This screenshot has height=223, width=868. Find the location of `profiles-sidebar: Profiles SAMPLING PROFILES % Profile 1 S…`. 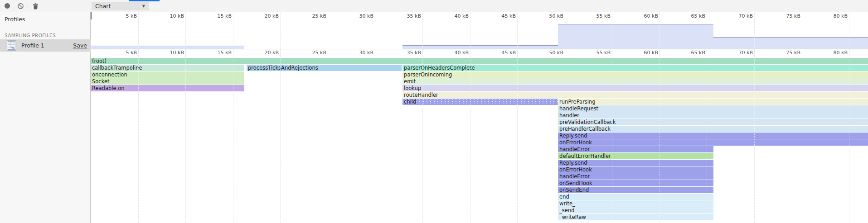

profiles-sidebar: Profiles SAMPLING PROFILES % Profile 1 S… is located at coordinates (45, 118).